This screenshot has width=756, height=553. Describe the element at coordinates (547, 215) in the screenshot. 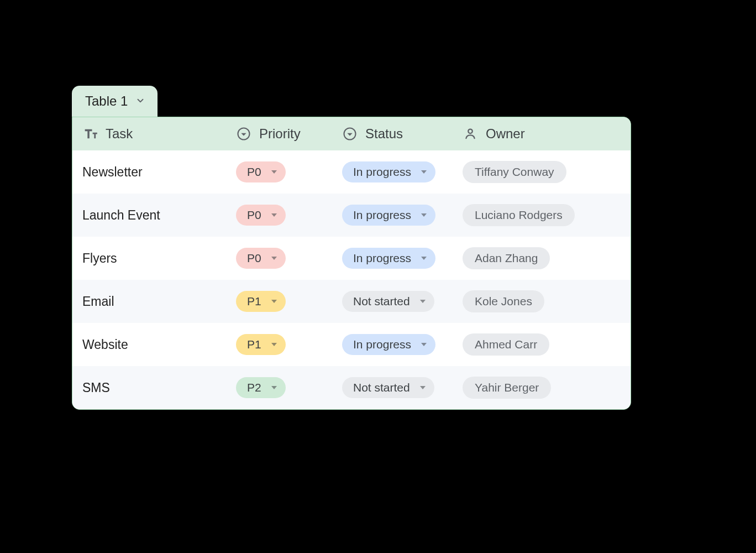

I see `owner-cell: Luciano Rodgers` at that location.